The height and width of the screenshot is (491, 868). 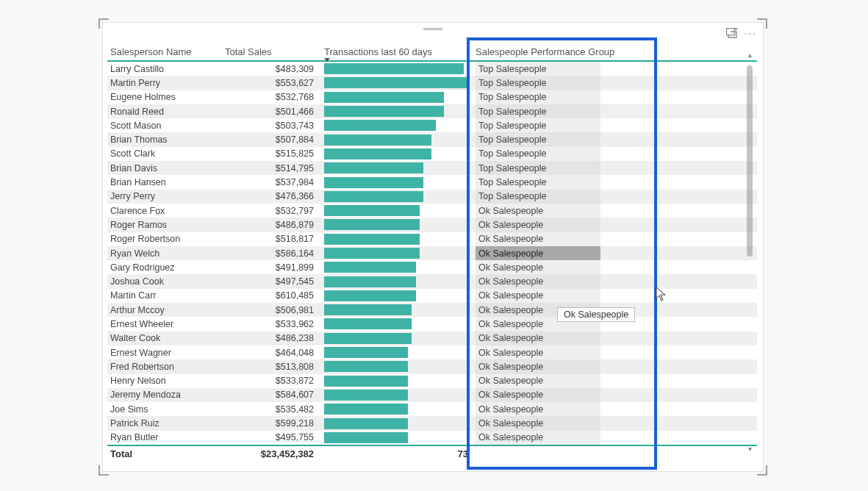 What do you see at coordinates (432, 240) in the screenshot?
I see `table-row: Roger Robertson$518,817Ok Salespeople` at bounding box center [432, 240].